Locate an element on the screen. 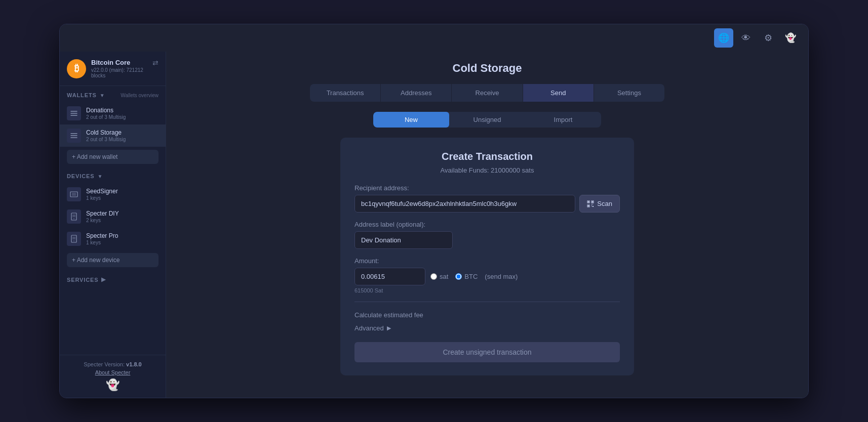 The height and width of the screenshot is (422, 868). add-new-device-button: + Add new device is located at coordinates (112, 260).